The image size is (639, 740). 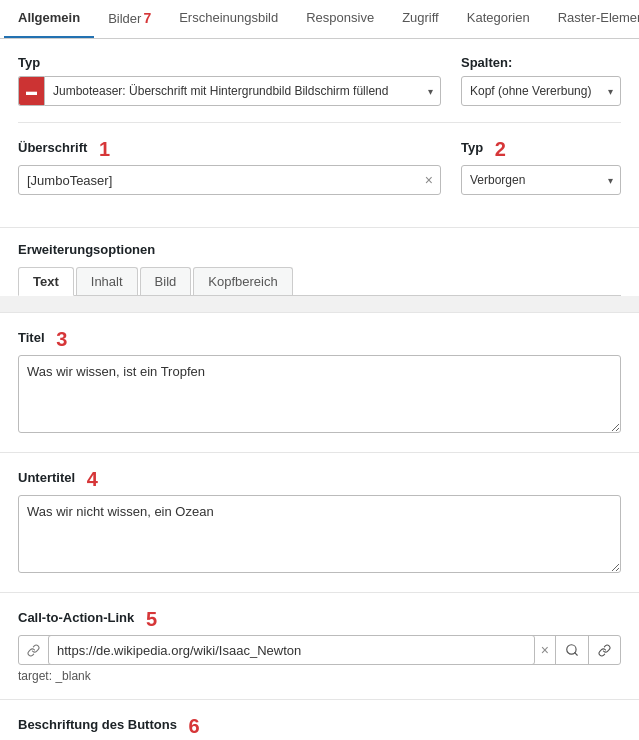 I want to click on tab-allgemein: Allgemein, so click(x=49, y=19).